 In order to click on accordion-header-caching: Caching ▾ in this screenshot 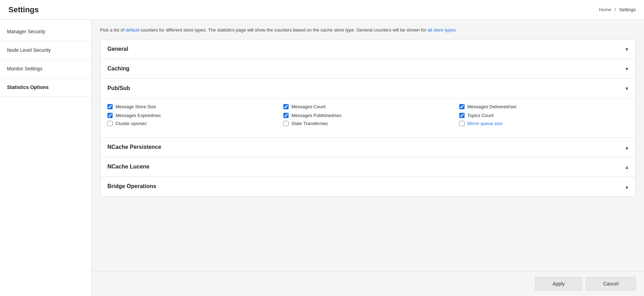, I will do `click(368, 69)`.